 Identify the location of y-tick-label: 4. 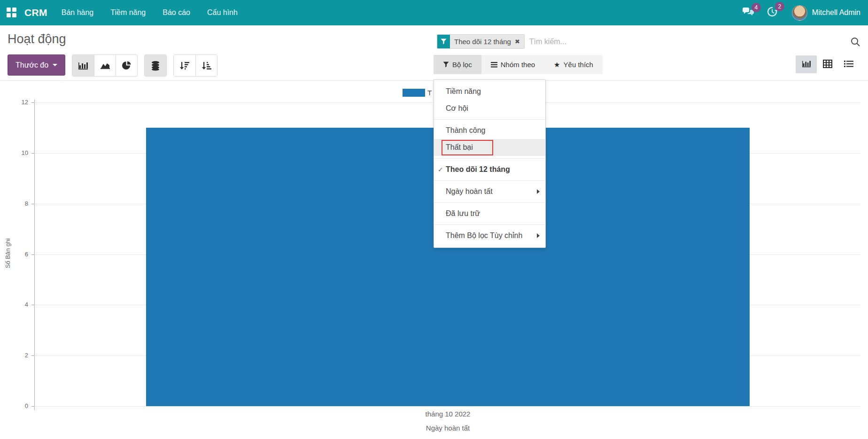
(16, 304).